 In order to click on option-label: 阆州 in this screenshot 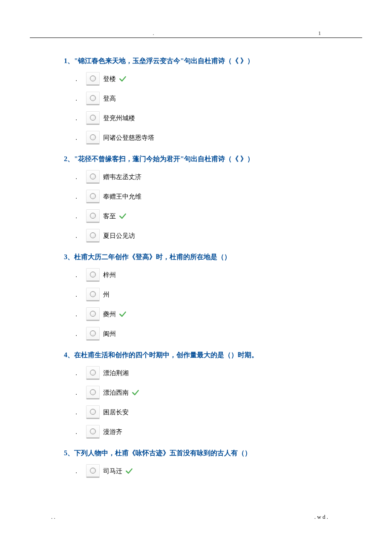, I will do `click(110, 334)`.